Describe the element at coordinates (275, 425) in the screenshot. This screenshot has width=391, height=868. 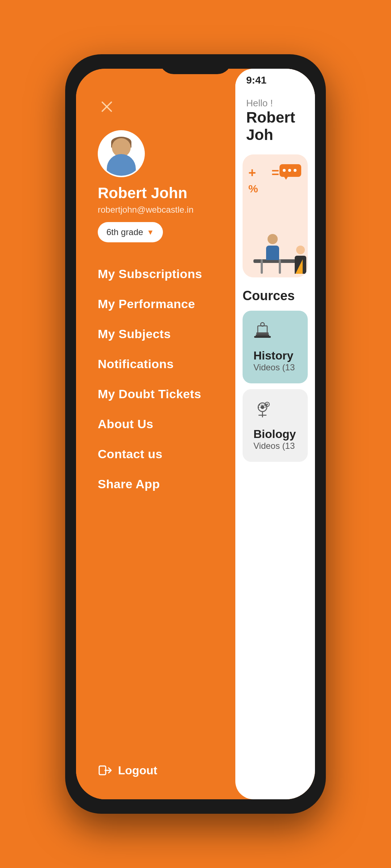
I see `course-card-biology: Biology Videos (13` at that location.